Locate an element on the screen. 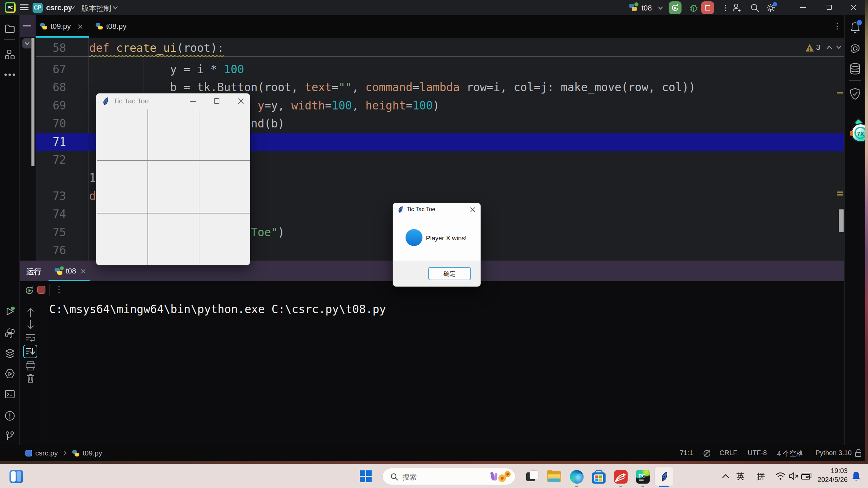 This screenshot has height=488, width=868. problems-icon is located at coordinates (10, 416).